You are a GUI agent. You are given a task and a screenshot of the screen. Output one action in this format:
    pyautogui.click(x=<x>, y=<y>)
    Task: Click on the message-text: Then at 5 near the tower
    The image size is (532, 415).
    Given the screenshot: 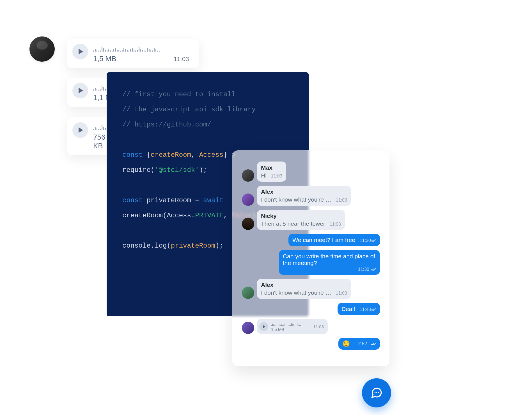 What is the action you would take?
    pyautogui.click(x=293, y=224)
    